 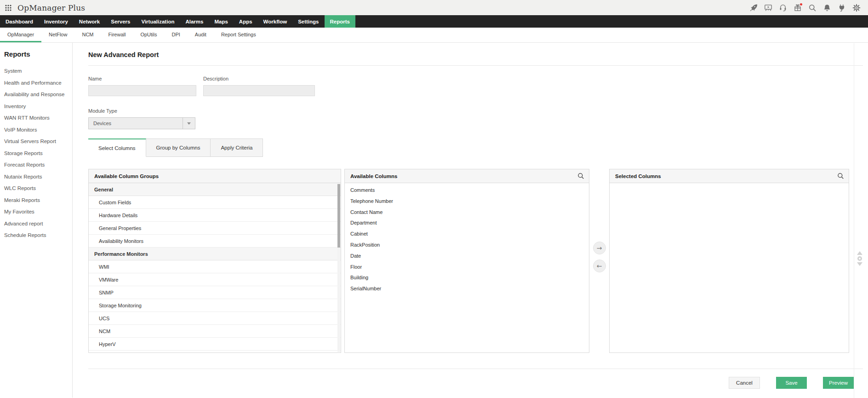 What do you see at coordinates (768, 8) in the screenshot?
I see `demo-icon` at bounding box center [768, 8].